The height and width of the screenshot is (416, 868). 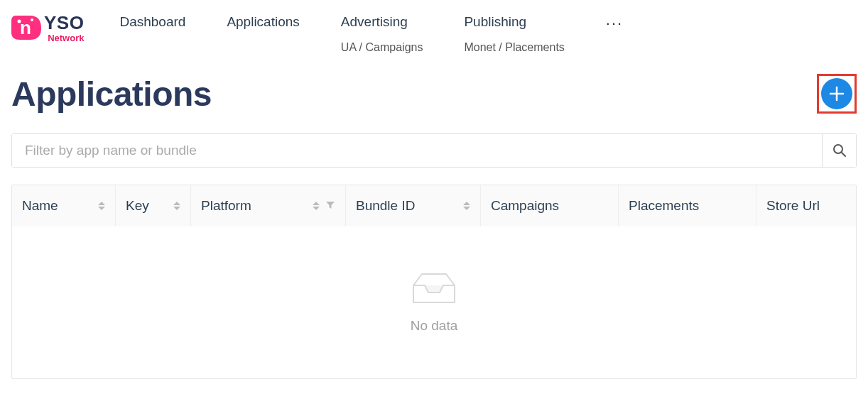 I want to click on nav-more: ···, so click(x=614, y=23).